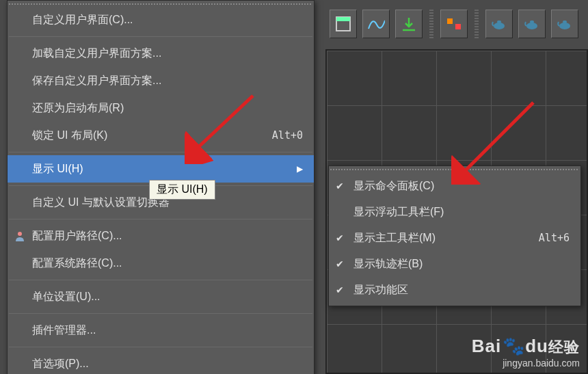  What do you see at coordinates (537, 346) in the screenshot?
I see `brand-mid: du` at bounding box center [537, 346].